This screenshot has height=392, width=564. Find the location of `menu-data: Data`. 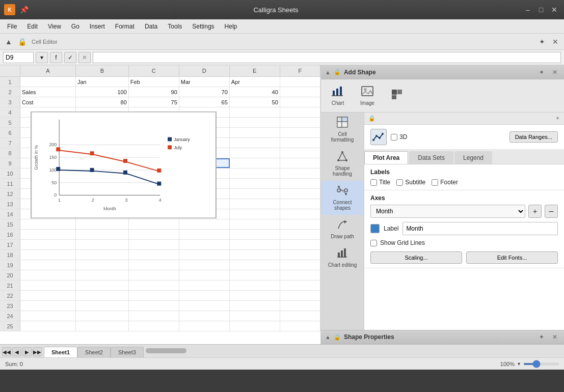

menu-data: Data is located at coordinates (151, 26).